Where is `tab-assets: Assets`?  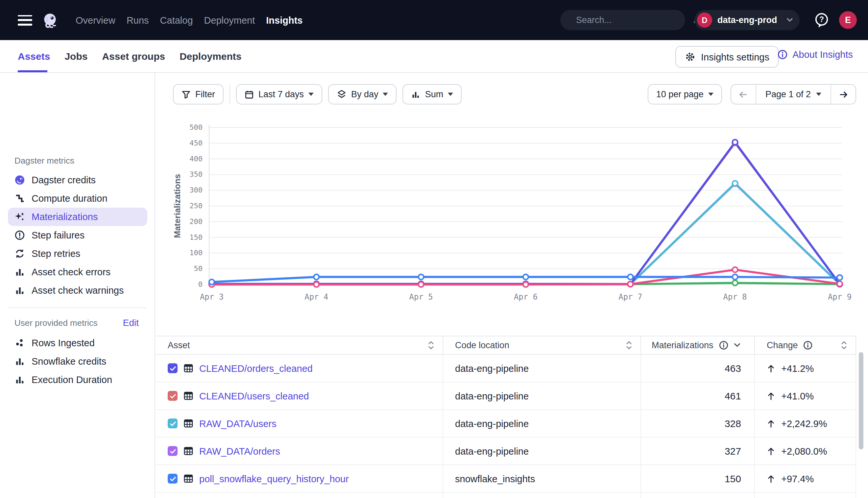
tab-assets: Assets is located at coordinates (34, 56).